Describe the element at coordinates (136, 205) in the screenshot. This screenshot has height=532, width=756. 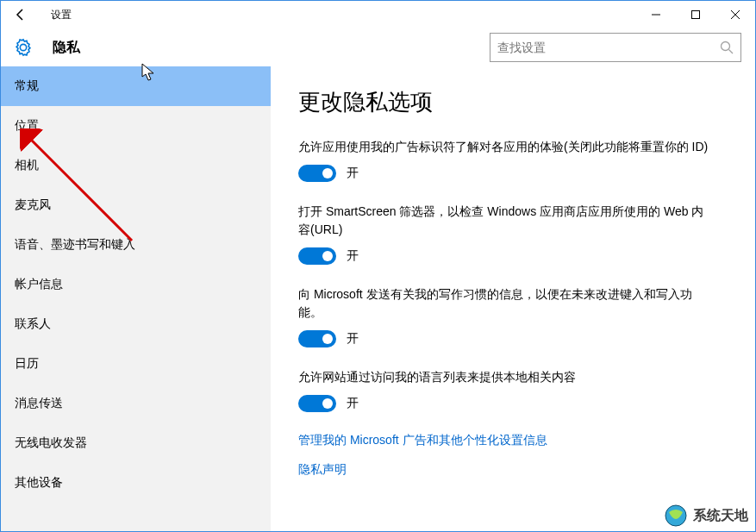
I see `sidebar-item-microphone: 麦克风` at that location.